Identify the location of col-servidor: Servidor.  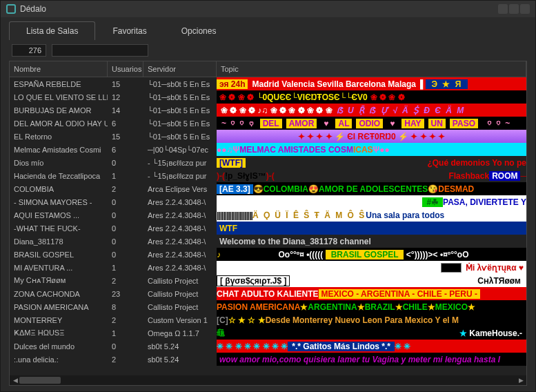
(180, 69).